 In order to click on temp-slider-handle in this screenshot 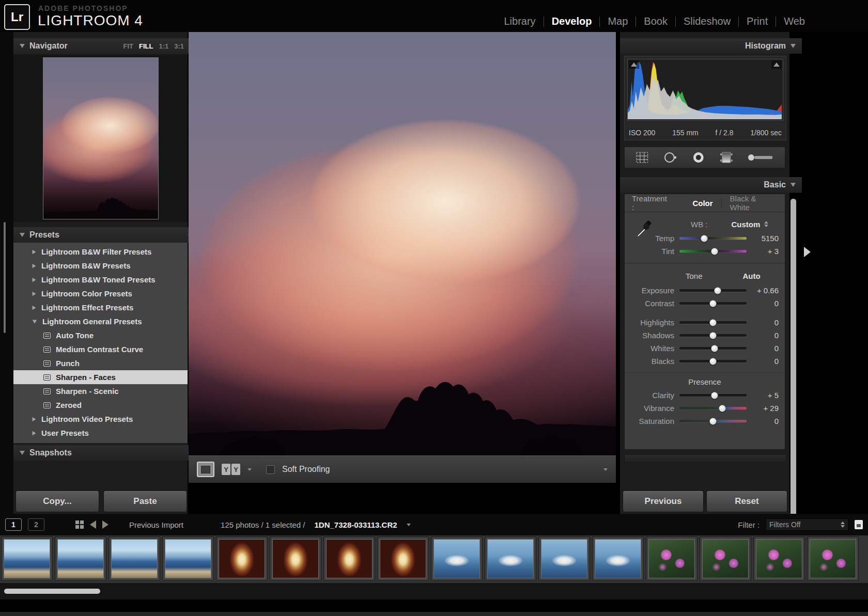, I will do `click(705, 239)`.